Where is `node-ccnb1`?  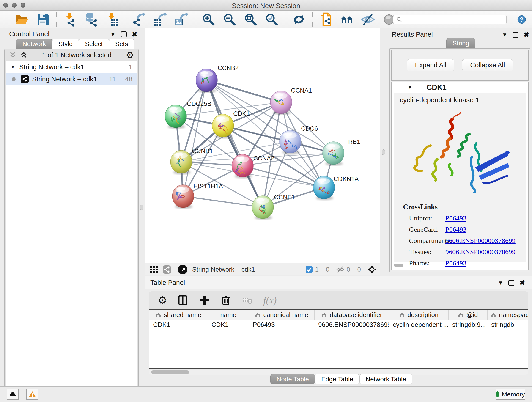 node-ccnb1 is located at coordinates (181, 162).